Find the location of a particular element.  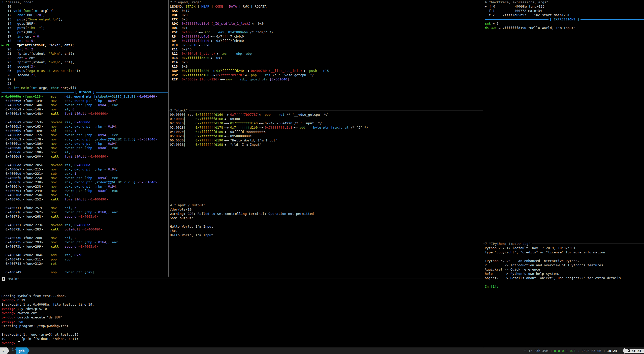

text-segment: /* '__vdso_getcpu' */ is located at coordinates (306, 114).